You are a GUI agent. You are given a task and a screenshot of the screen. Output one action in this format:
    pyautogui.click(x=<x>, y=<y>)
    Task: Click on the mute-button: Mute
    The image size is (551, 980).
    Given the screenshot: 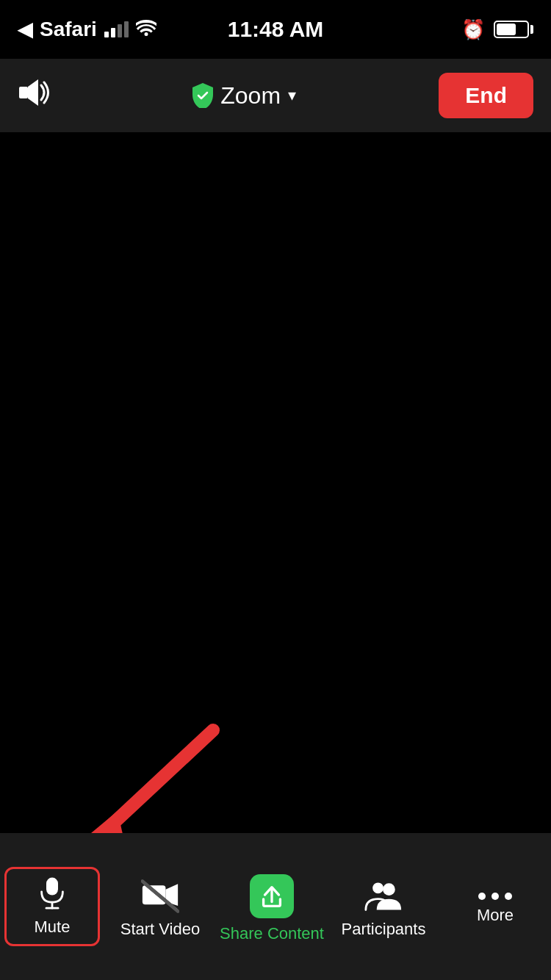 What is the action you would take?
    pyautogui.click(x=52, y=907)
    